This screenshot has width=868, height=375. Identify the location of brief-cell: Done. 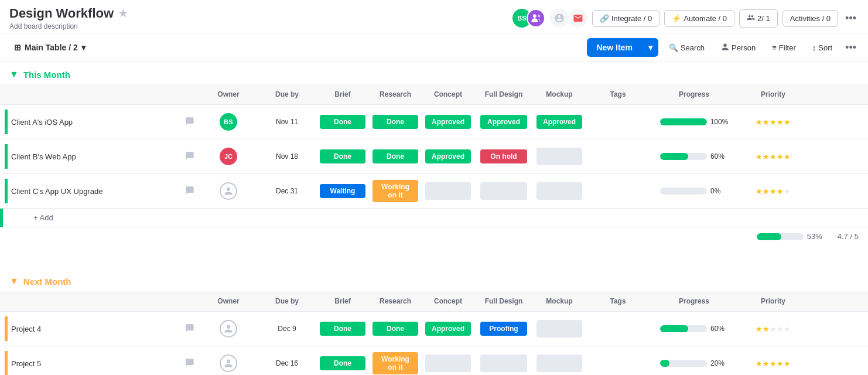
(343, 156).